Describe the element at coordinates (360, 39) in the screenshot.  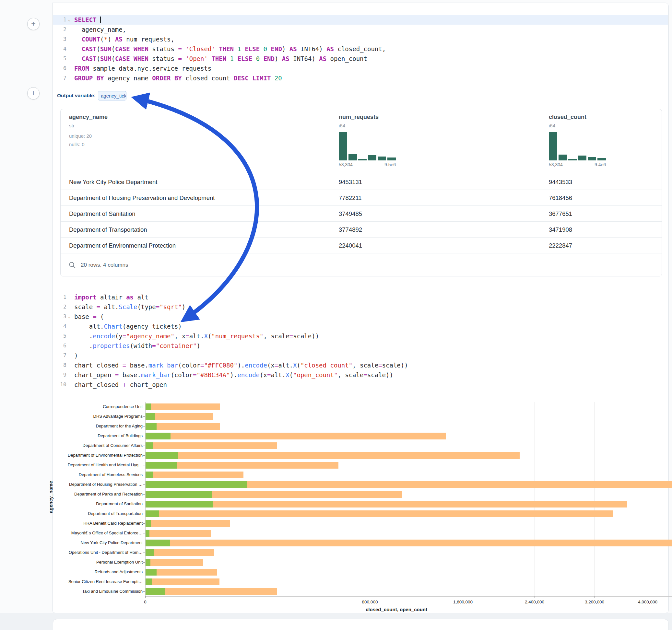
I see `code-line: 3 COUNT(*) AS num_requests,` at that location.